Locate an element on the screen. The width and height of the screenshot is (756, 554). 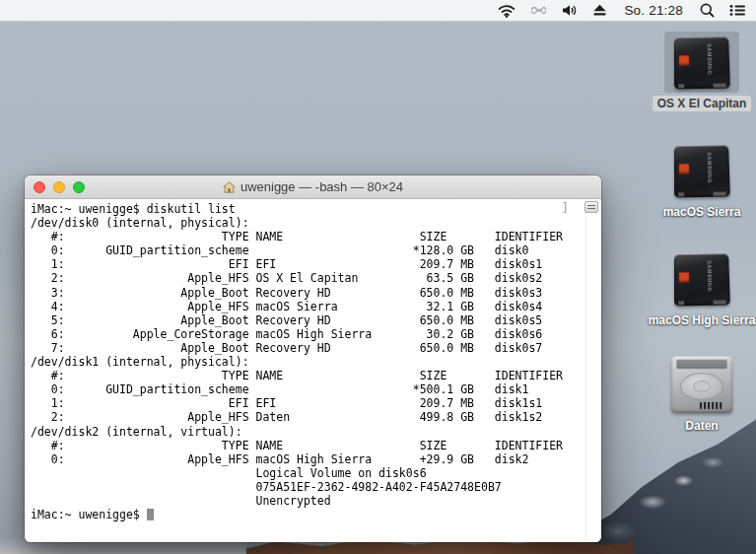
terminal-line: iMac:~ uwenigge$ diskutil list is located at coordinates (308, 209).